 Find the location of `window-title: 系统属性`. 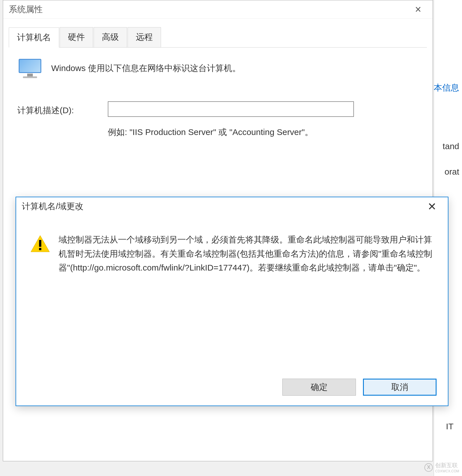

window-title: 系统属性 is located at coordinates (209, 10).